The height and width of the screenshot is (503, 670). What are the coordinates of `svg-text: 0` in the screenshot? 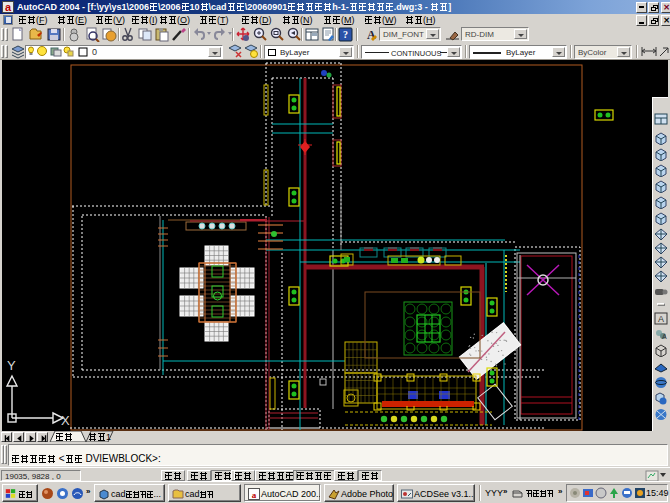 It's located at (94, 52).